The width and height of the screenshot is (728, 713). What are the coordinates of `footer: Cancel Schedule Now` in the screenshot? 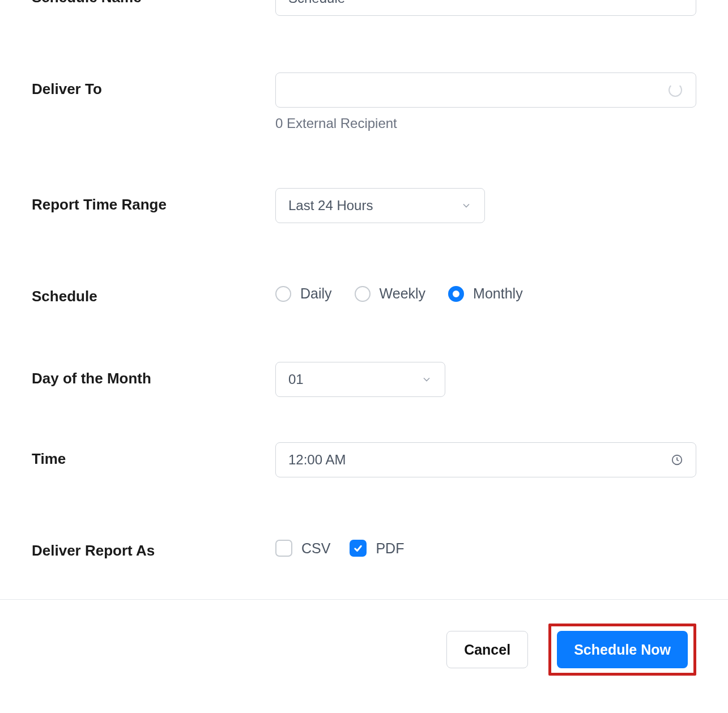 It's located at (364, 649).